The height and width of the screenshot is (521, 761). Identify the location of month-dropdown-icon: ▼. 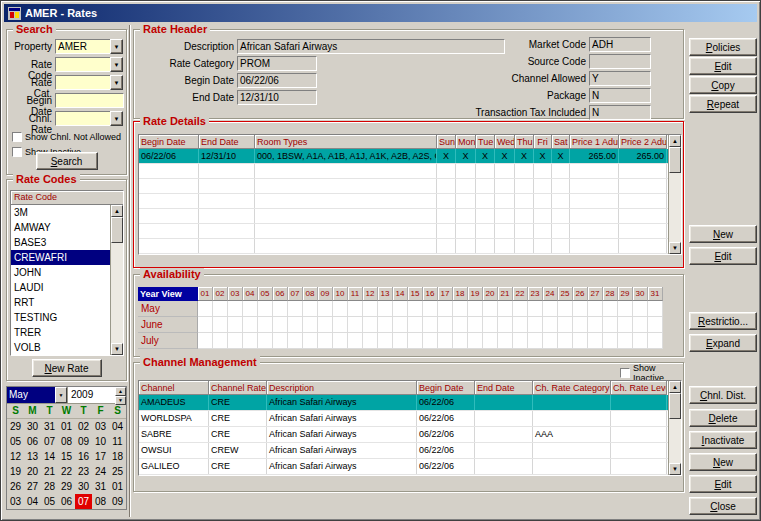
(61, 395).